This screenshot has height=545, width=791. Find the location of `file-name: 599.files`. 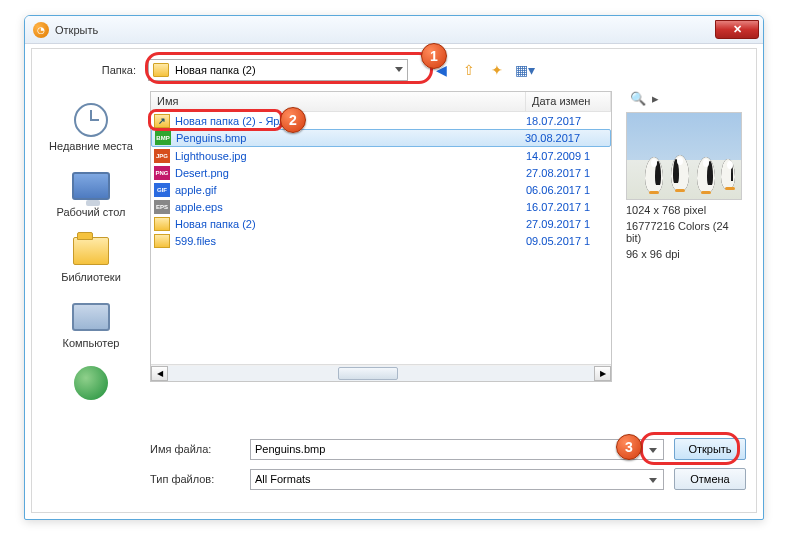

file-name: 599.files is located at coordinates (350, 241).